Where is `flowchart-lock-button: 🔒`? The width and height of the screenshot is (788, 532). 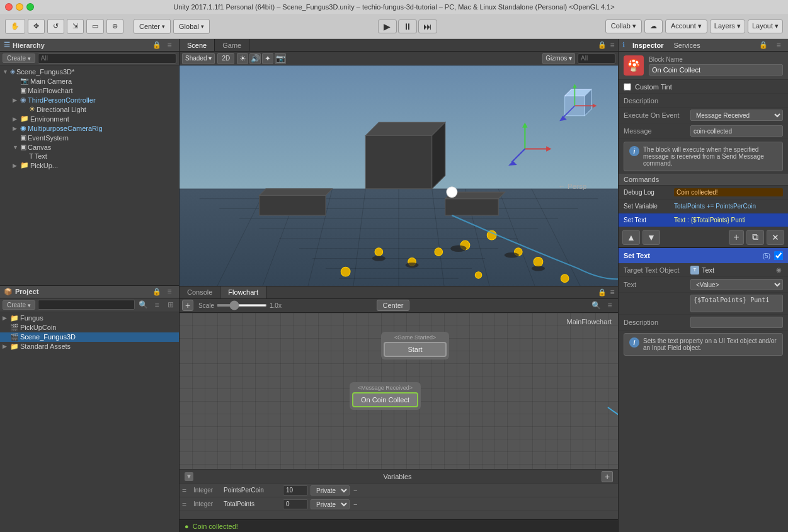
flowchart-lock-button: 🔒 is located at coordinates (602, 292).